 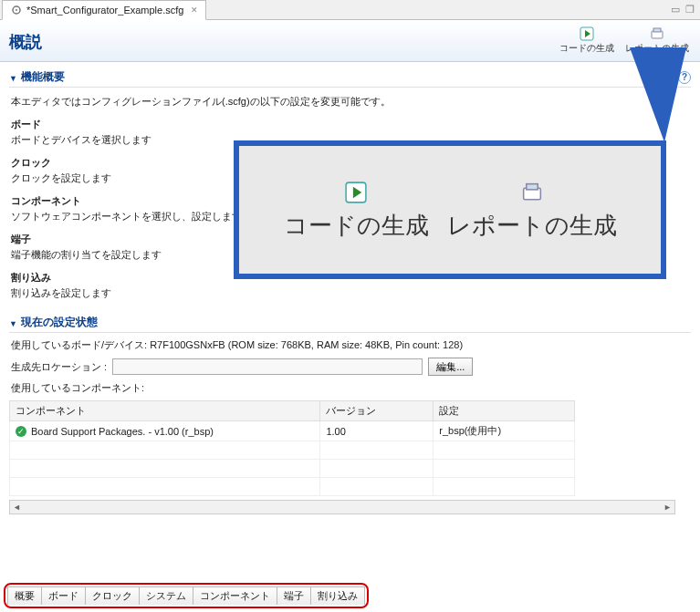 I want to click on zoom-report-gen-button: レポートの生成, so click(x=532, y=210).